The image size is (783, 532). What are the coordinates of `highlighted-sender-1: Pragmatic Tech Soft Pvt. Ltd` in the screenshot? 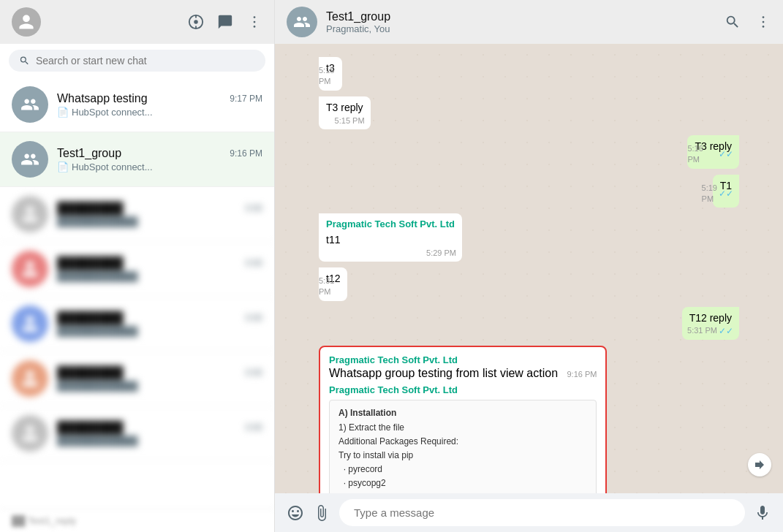 It's located at (463, 360).